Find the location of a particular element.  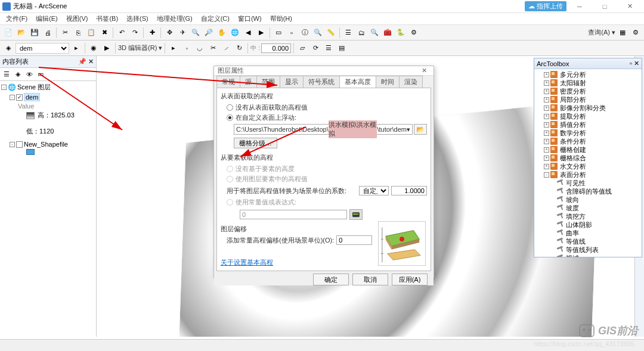

tab-general: 常规 is located at coordinates (228, 82).